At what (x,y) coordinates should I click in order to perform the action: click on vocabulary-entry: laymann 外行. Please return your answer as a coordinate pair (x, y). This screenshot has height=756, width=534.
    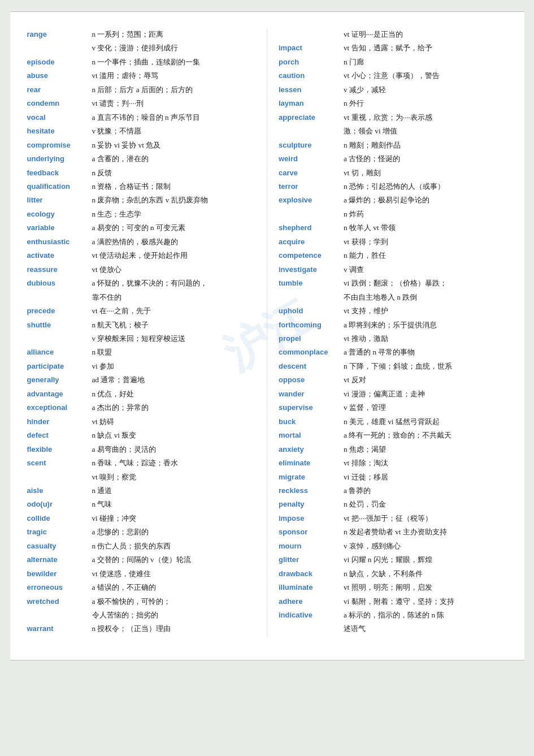
    Looking at the image, I should click on (393, 103).